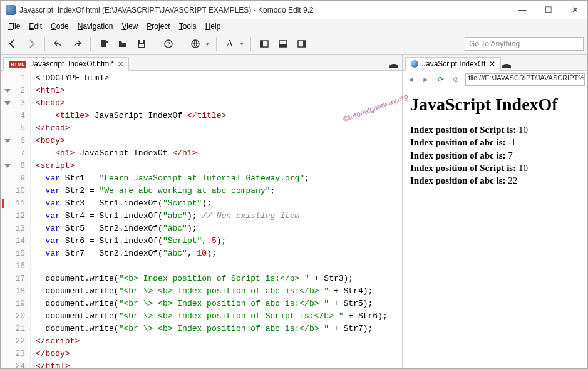  Describe the element at coordinates (456, 80) in the screenshot. I see `nav-stop-icon: ⊘` at that location.